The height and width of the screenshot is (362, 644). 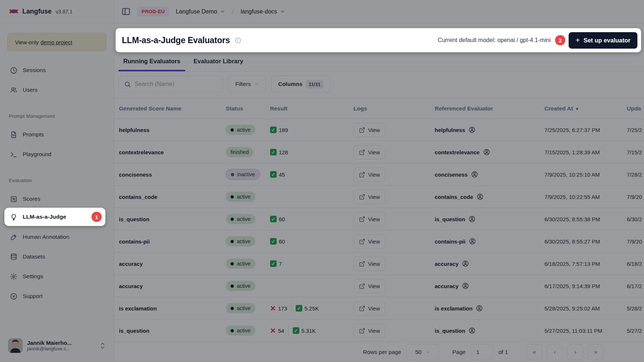 I want to click on plus-icon: +, so click(x=578, y=40).